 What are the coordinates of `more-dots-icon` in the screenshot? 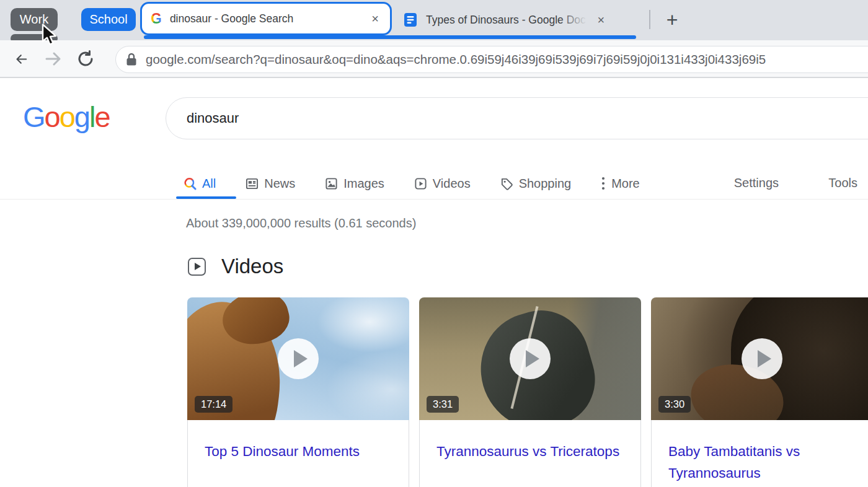 It's located at (603, 183).